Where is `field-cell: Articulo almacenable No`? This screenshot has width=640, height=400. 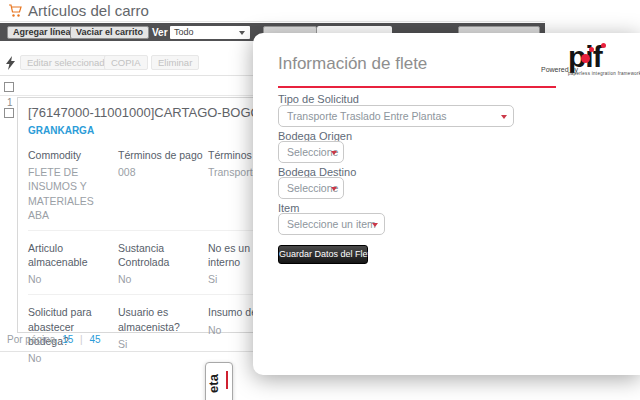 field-cell: Articulo almacenable No is located at coordinates (73, 264).